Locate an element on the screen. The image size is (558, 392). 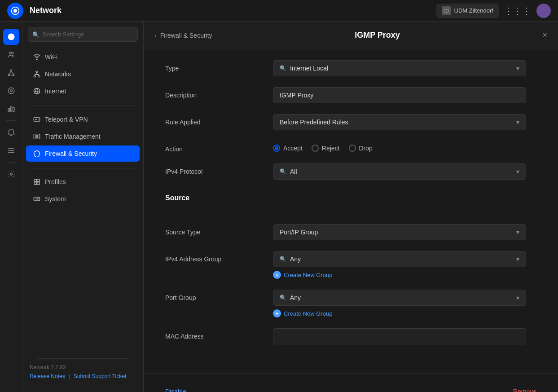
sidebar-item-networks-label: Networks is located at coordinates (58, 74).